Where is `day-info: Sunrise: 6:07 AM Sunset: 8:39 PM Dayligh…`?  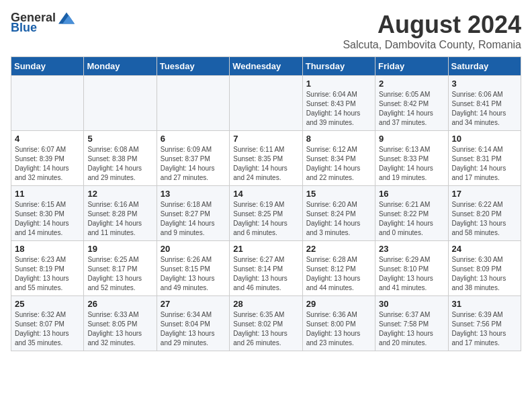 day-info: Sunrise: 6:07 AM Sunset: 8:39 PM Dayligh… is located at coordinates (47, 164).